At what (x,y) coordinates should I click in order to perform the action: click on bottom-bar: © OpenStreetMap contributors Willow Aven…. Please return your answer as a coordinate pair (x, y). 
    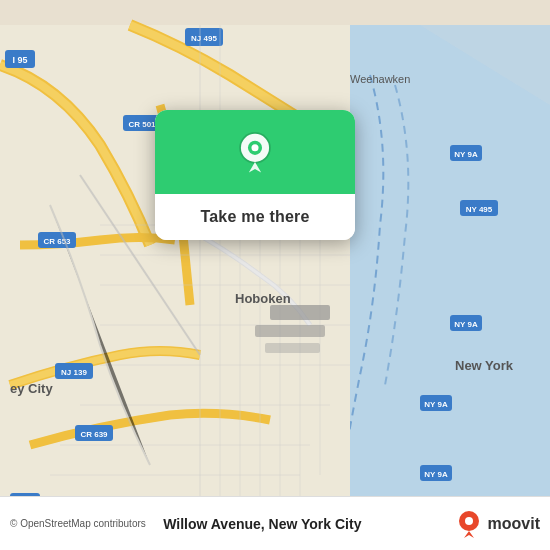
    Looking at the image, I should click on (275, 523).